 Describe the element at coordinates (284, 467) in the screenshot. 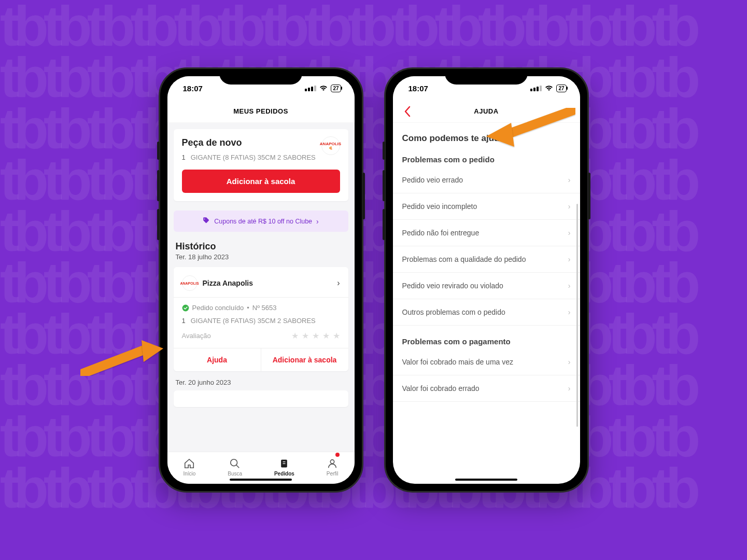

I see `tab-orders: Pedidos` at that location.